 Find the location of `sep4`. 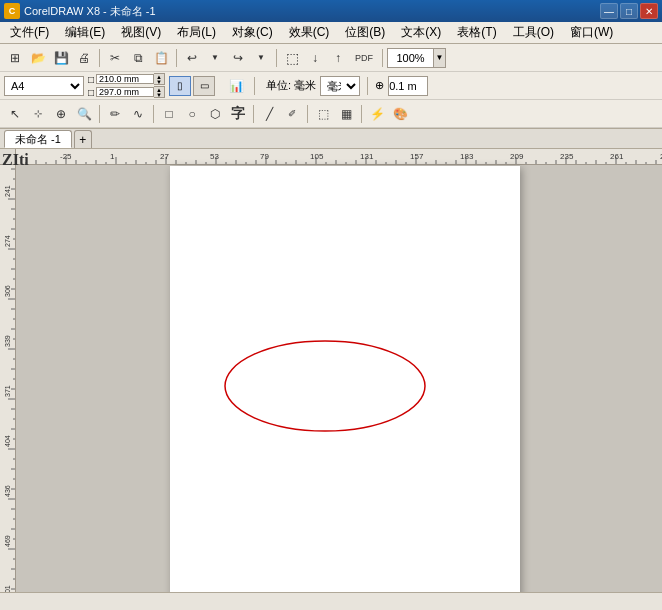

sep4 is located at coordinates (382, 58).